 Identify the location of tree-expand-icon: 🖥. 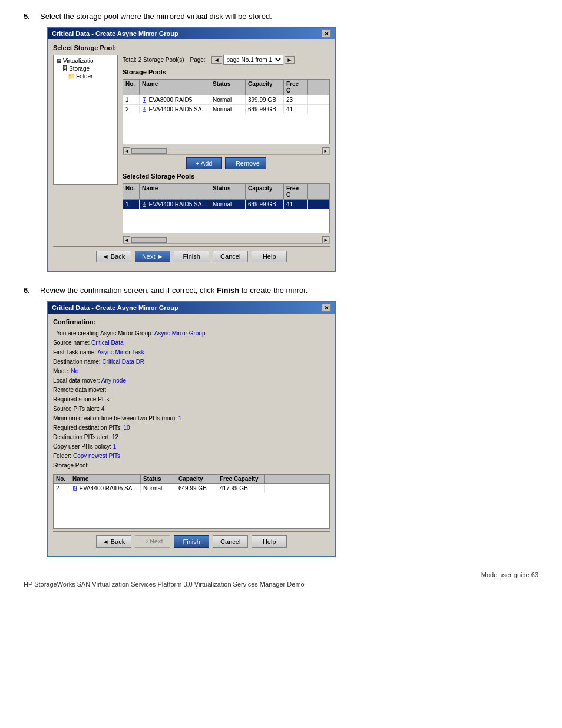
(59, 61).